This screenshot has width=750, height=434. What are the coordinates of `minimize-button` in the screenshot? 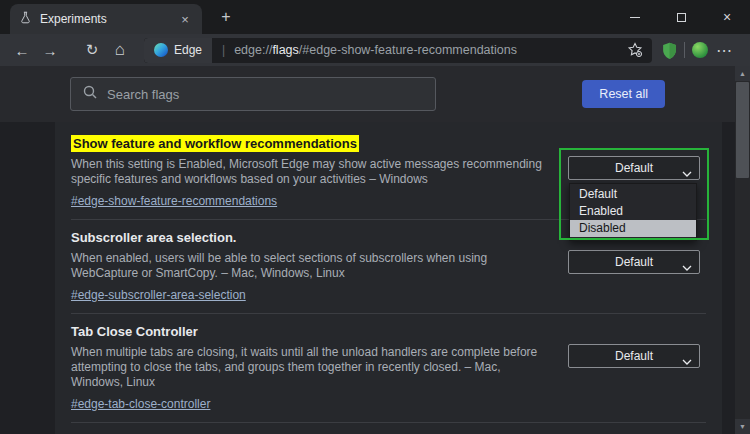 It's located at (635, 17).